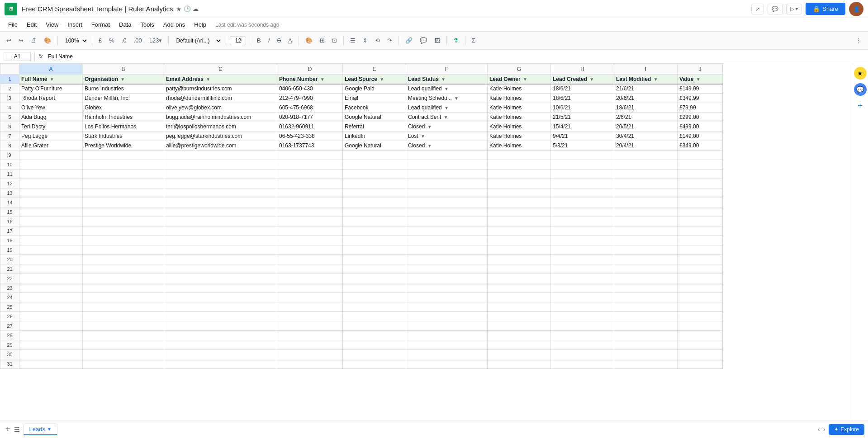 The width and height of the screenshot is (868, 438). I want to click on row-num-2: 2, so click(10, 89).